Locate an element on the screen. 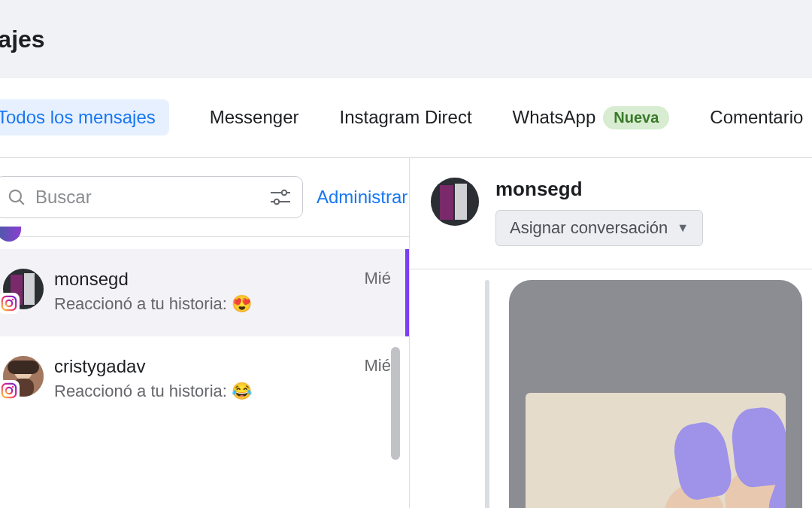  assign-conversation-button: Asignar conversación ▼ is located at coordinates (599, 228).